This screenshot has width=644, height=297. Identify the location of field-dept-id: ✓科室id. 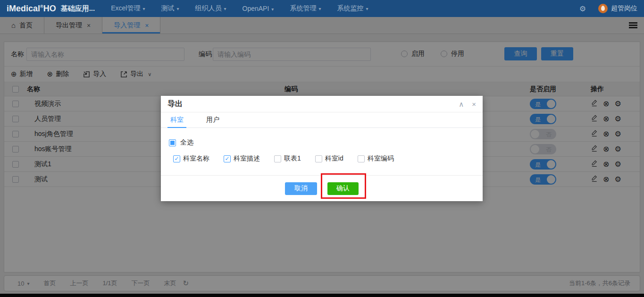
(329, 159).